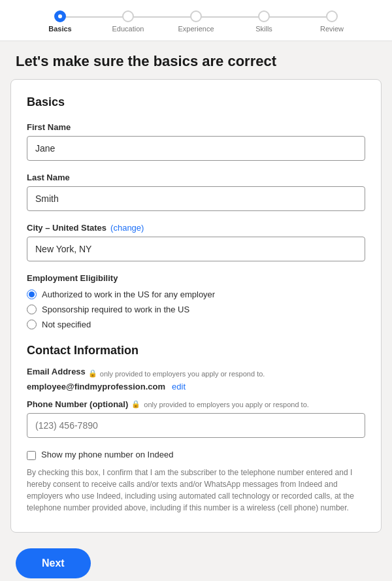 This screenshot has width=392, height=581. Describe the element at coordinates (67, 324) in the screenshot. I see `radio-not-specified-label: Not specified` at that location.